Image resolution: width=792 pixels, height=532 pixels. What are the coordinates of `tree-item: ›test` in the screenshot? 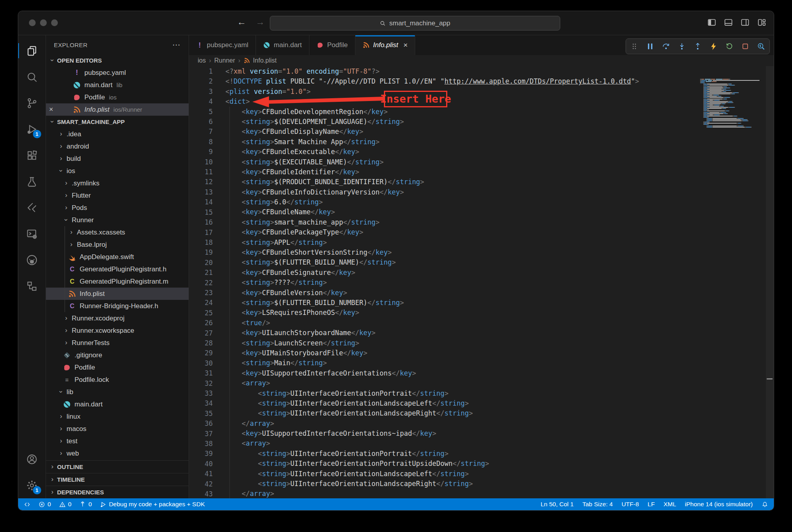 It's located at (117, 441).